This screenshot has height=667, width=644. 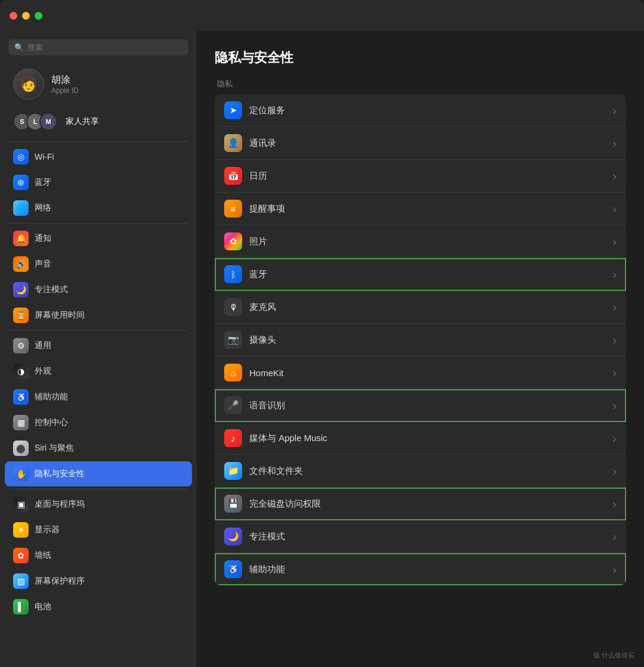 I want to click on sidebar-item-screentime: ⏳屏幕使用时间, so click(x=98, y=315).